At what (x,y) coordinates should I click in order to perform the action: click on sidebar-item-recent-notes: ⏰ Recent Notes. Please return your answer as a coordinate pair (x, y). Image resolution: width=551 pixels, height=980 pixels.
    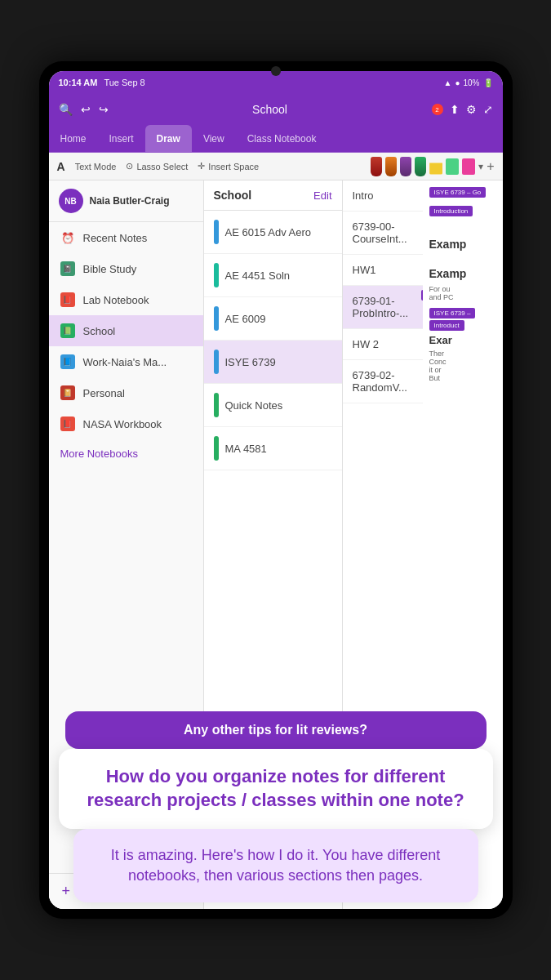
    Looking at the image, I should click on (126, 238).